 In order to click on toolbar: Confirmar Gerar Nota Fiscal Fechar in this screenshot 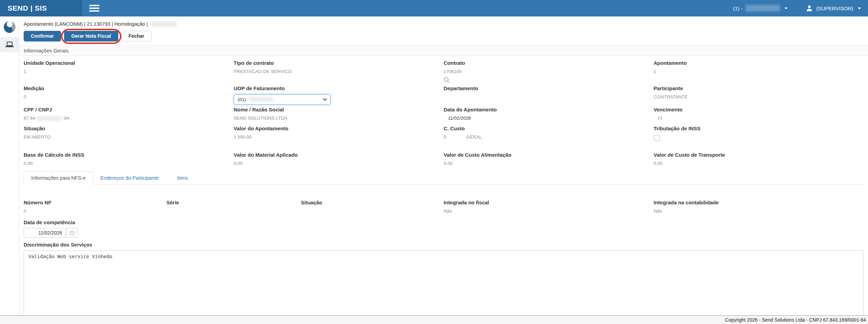, I will do `click(444, 36)`.